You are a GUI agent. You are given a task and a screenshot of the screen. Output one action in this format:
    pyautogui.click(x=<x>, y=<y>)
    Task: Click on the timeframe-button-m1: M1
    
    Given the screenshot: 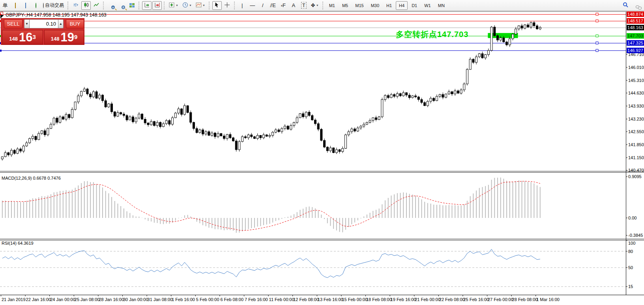 What is the action you would take?
    pyautogui.click(x=332, y=6)
    